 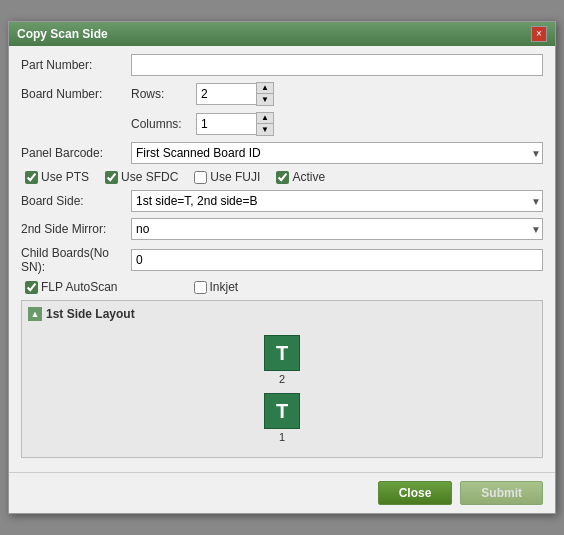 What do you see at coordinates (142, 177) in the screenshot?
I see `use-sfdc-checkbox-item: Use SFDC` at bounding box center [142, 177].